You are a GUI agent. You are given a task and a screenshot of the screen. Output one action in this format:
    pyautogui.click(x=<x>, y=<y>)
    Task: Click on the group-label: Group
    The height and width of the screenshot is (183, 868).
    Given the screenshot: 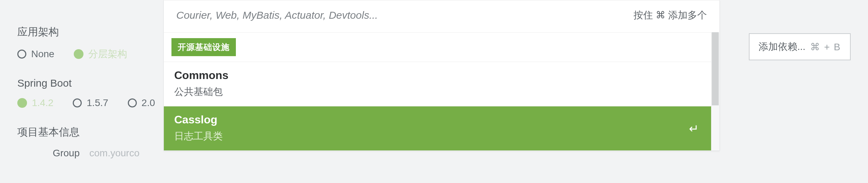 What is the action you would take?
    pyautogui.click(x=48, y=153)
    